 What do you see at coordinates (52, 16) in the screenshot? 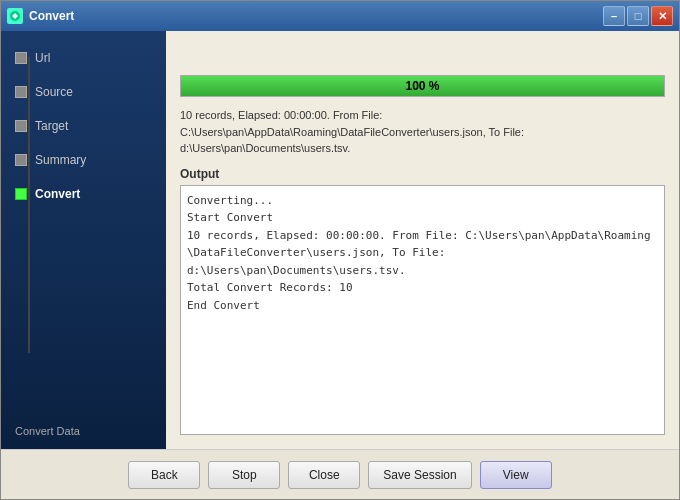
I see `window-title: Convert` at bounding box center [52, 16].